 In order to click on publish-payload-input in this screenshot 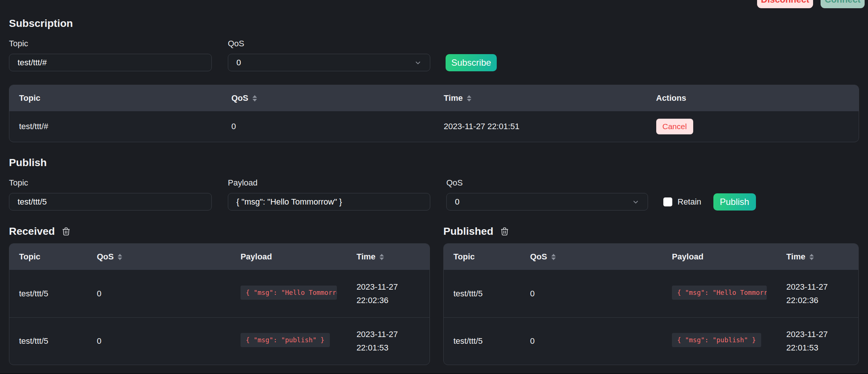, I will do `click(329, 202)`.